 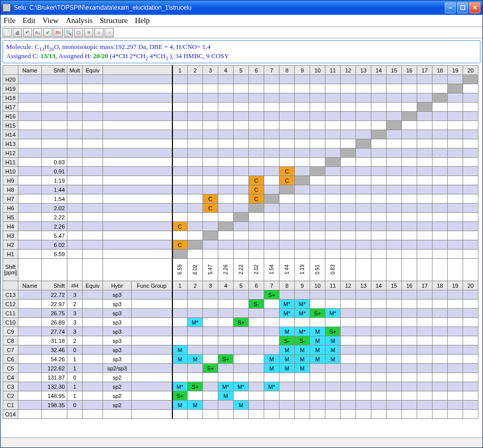 What do you see at coordinates (241, 350) in the screenshot?
I see `c-row: C732.460sp3MMMMM` at bounding box center [241, 350].